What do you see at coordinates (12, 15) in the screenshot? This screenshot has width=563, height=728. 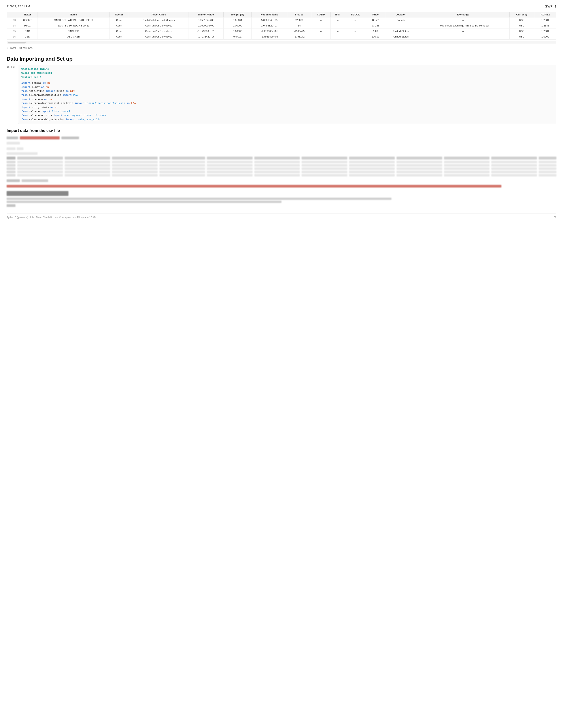 I see `col-rownum` at bounding box center [12, 15].